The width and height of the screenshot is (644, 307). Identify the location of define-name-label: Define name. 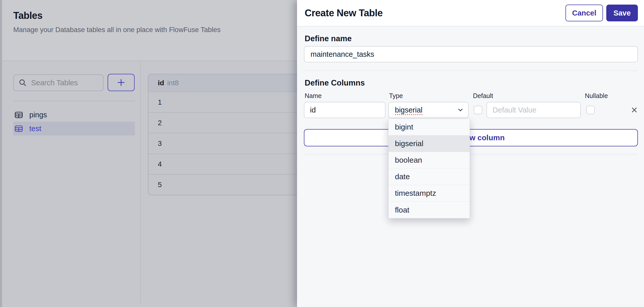
(328, 39).